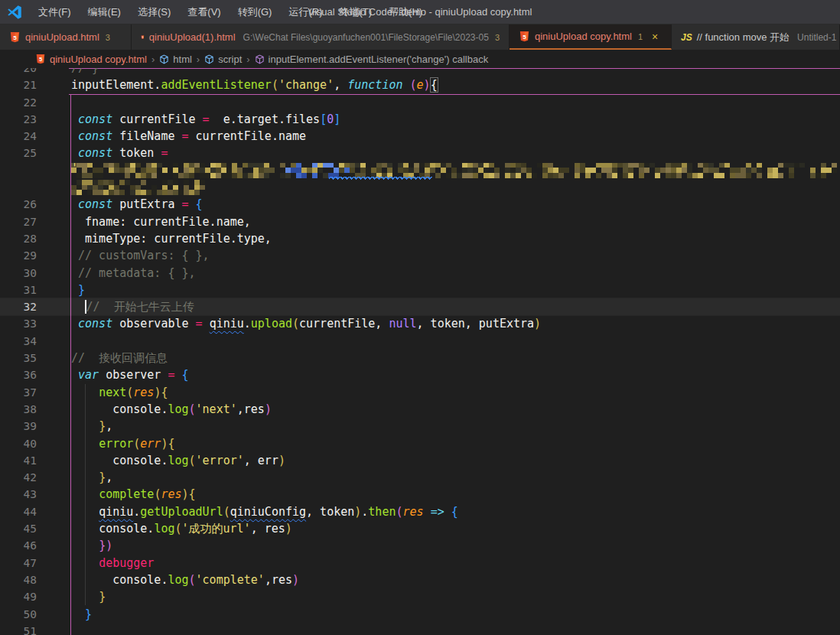 The height and width of the screenshot is (635, 840). What do you see at coordinates (420, 324) in the screenshot?
I see `code-line: 33 const observable = qiniu.upload(curre…` at bounding box center [420, 324].